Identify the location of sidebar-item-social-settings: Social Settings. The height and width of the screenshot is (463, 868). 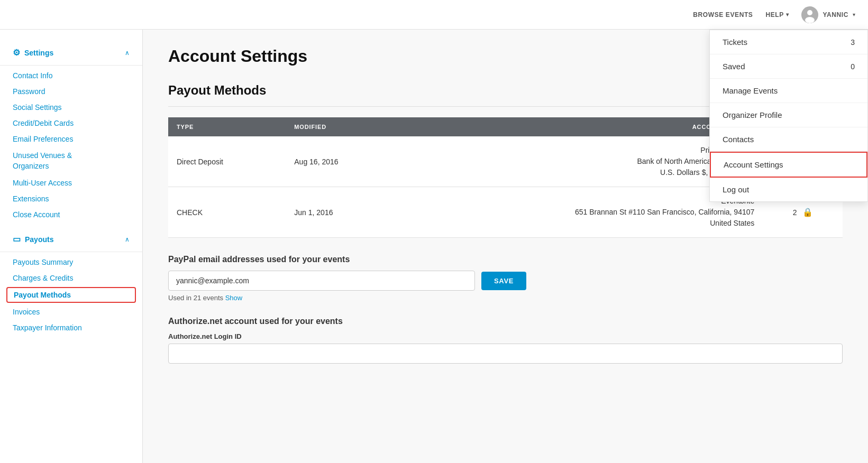
(71, 107).